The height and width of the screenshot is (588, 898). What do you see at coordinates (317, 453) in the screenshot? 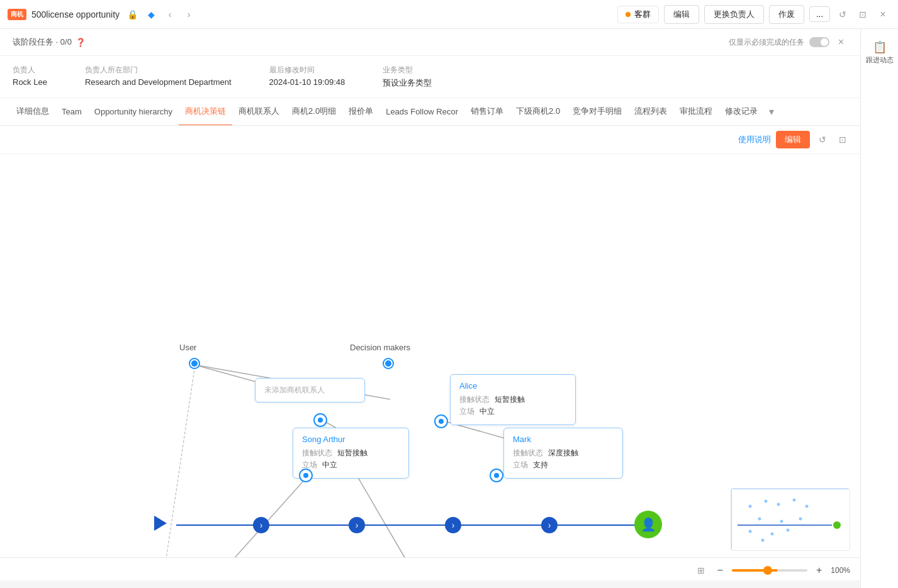
I see `song-contact-status-label: 接触状态` at bounding box center [317, 453].